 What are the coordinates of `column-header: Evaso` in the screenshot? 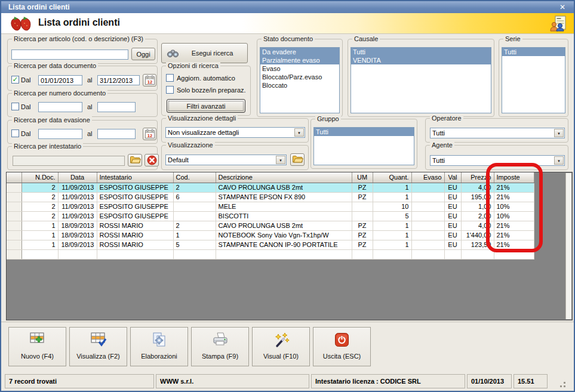 It's located at (428, 178).